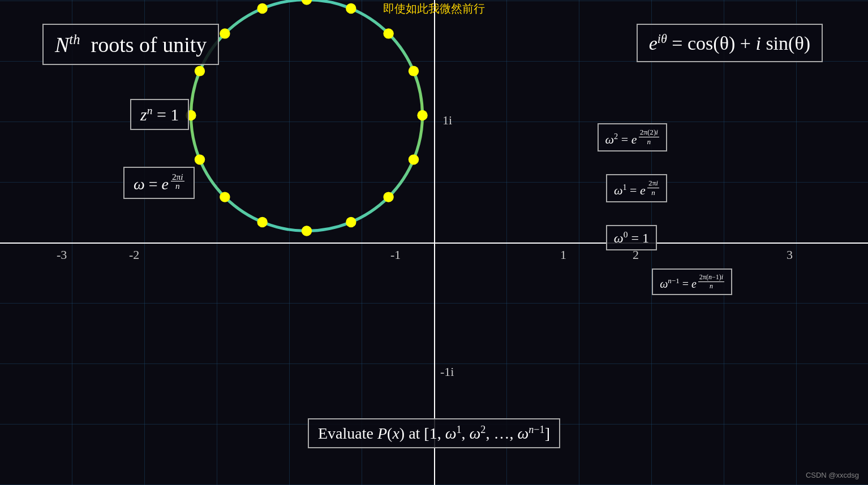  Describe the element at coordinates (692, 282) in the screenshot. I see `omegan1-formula-box: ωn−1 = e 2π(n−1)i n` at that location.